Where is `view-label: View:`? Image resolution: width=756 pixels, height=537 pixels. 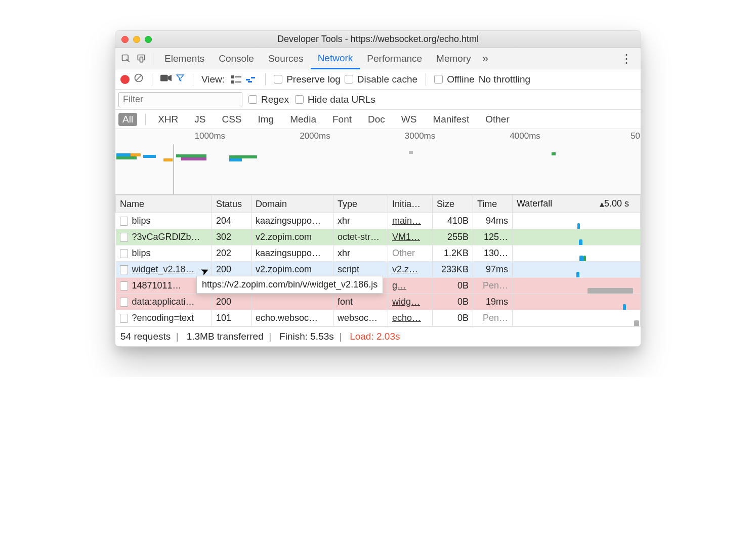 view-label: View: is located at coordinates (213, 79).